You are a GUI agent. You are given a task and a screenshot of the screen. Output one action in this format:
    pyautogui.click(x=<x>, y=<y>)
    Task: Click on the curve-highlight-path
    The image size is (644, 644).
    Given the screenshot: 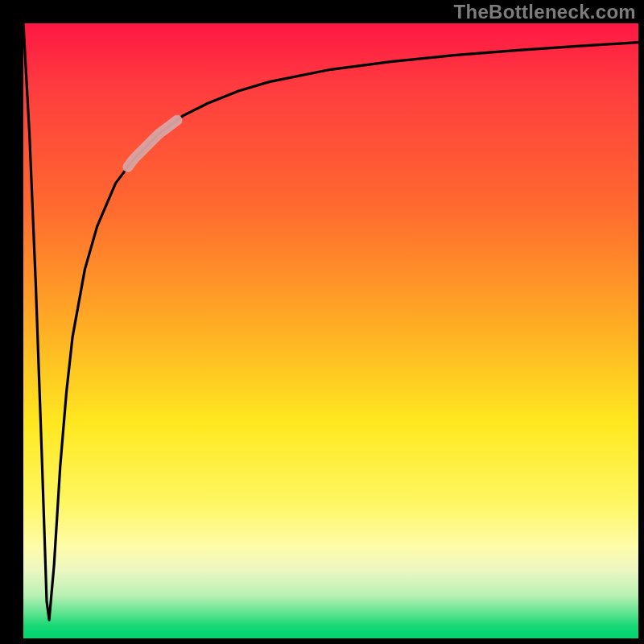 What is the action you would take?
    pyautogui.click(x=153, y=143)
    